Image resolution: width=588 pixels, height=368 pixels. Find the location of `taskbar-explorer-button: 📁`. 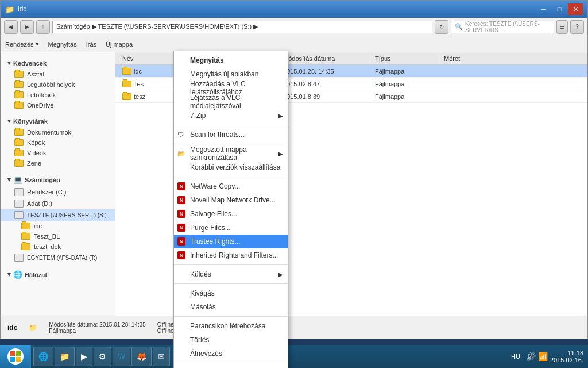

taskbar-explorer-button: 📁 is located at coordinates (64, 356).